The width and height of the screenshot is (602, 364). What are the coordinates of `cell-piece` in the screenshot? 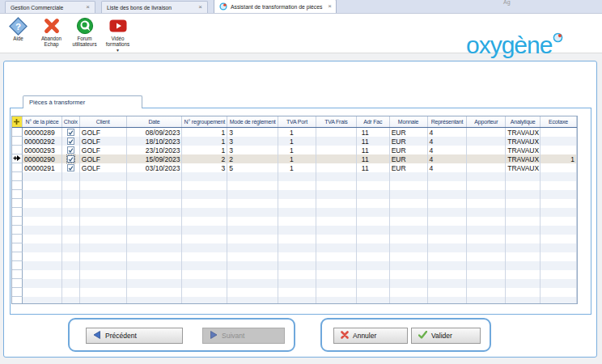 It's located at (42, 186).